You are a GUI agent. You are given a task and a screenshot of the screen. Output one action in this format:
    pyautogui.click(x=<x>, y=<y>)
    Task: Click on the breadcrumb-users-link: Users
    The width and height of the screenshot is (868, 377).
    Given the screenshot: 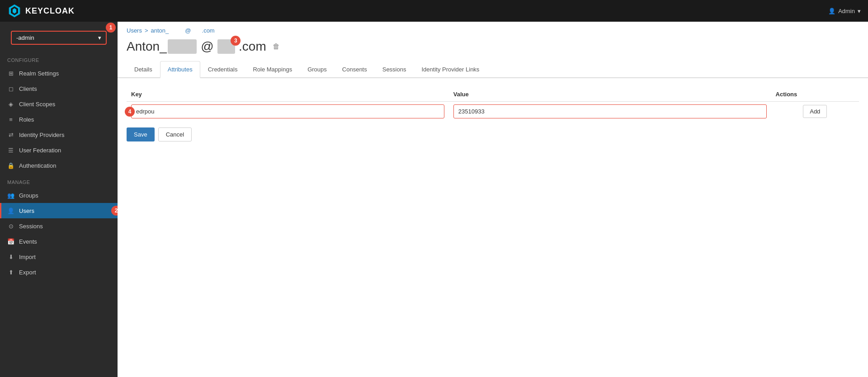 What is the action you would take?
    pyautogui.click(x=134, y=31)
    